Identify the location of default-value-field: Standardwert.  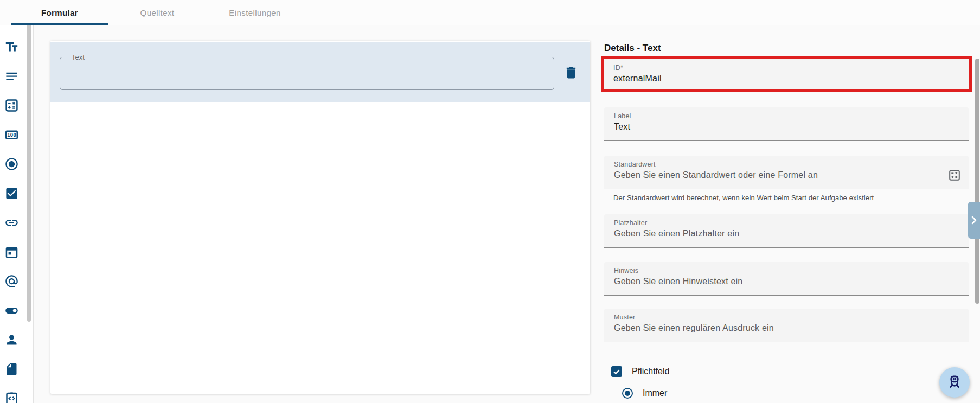
(786, 172).